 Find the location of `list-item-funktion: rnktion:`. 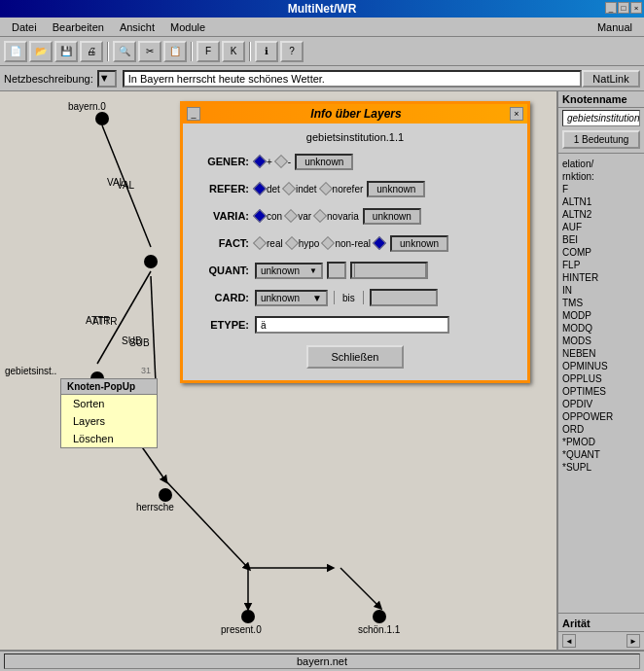

list-item-funktion: rnktion: is located at coordinates (601, 177).